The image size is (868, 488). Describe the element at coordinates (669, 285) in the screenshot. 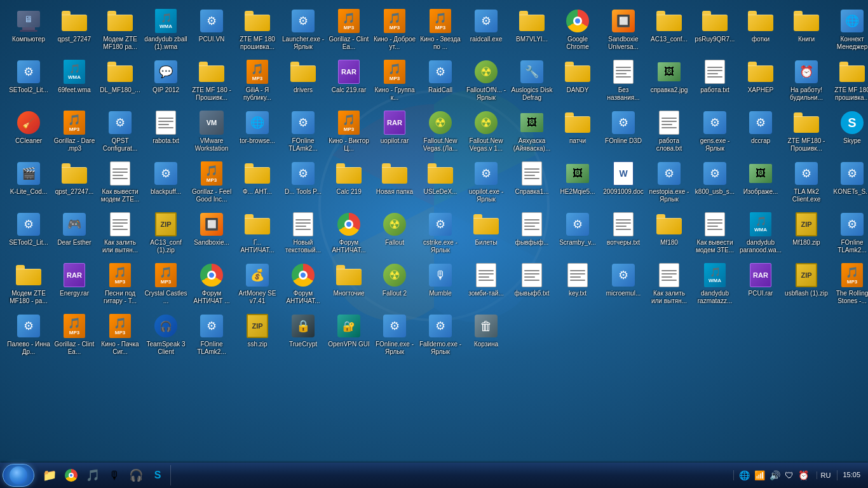

I see `desktop-icon-110: Как залить или вытян...` at that location.